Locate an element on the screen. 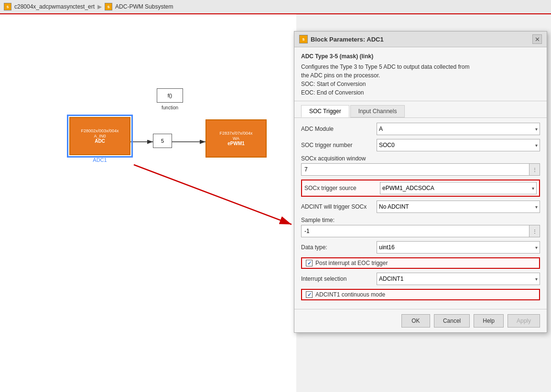  epwm-block: F2837x/07x/004x WA ePWM1 is located at coordinates (236, 138).